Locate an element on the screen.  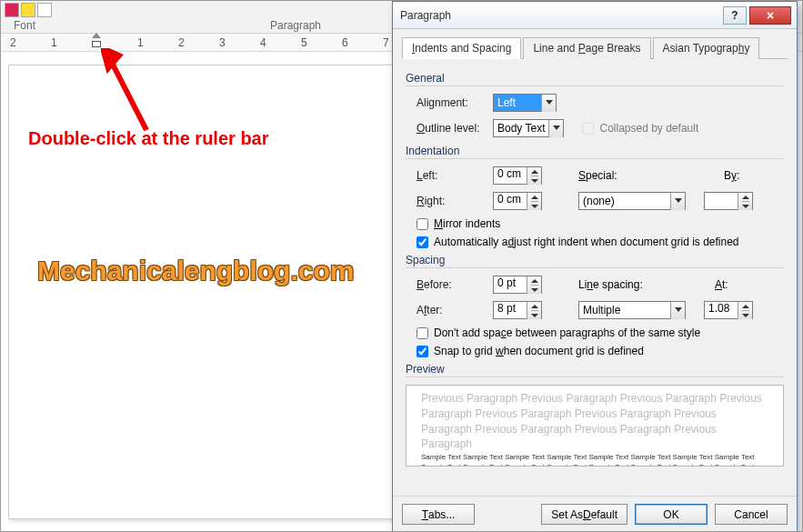
dialog-tabs: Indents and Spacing Line and Page Breaks… is located at coordinates (595, 47).